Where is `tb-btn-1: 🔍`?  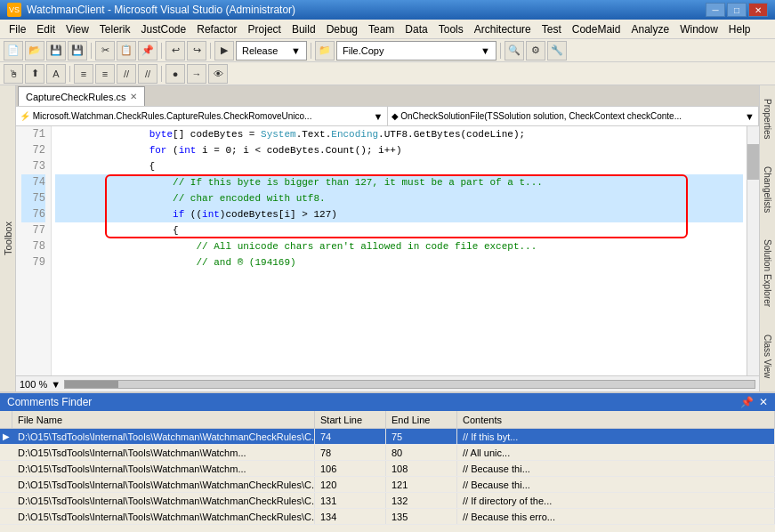 tb-btn-1: 🔍 is located at coordinates (514, 51).